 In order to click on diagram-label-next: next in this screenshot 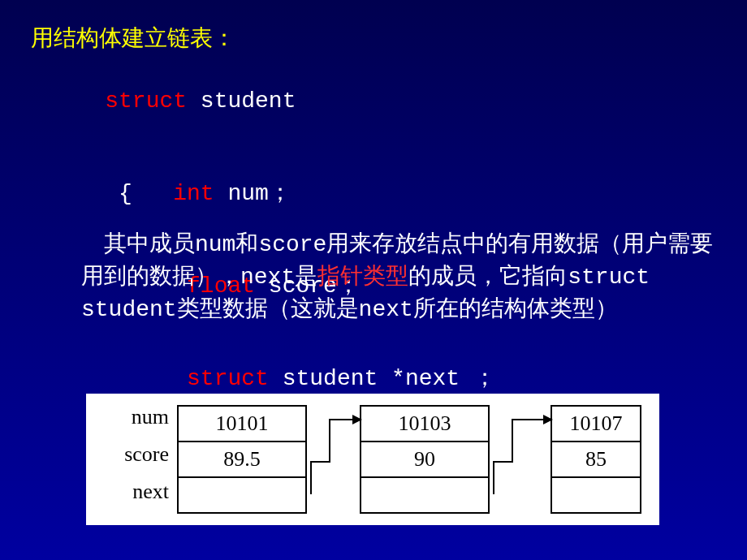, I will do `click(132, 492)`.